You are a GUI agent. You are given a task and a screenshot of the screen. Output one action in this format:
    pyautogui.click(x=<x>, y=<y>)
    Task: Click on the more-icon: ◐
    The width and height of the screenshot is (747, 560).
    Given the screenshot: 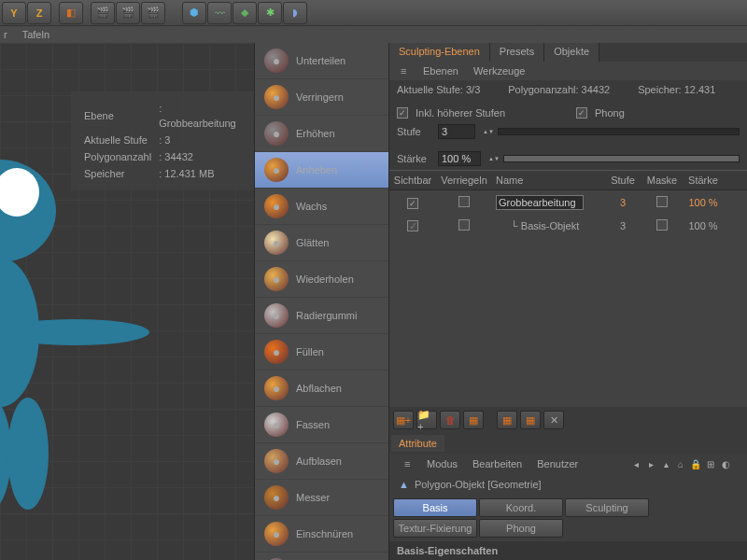 What is the action you would take?
    pyautogui.click(x=726, y=464)
    